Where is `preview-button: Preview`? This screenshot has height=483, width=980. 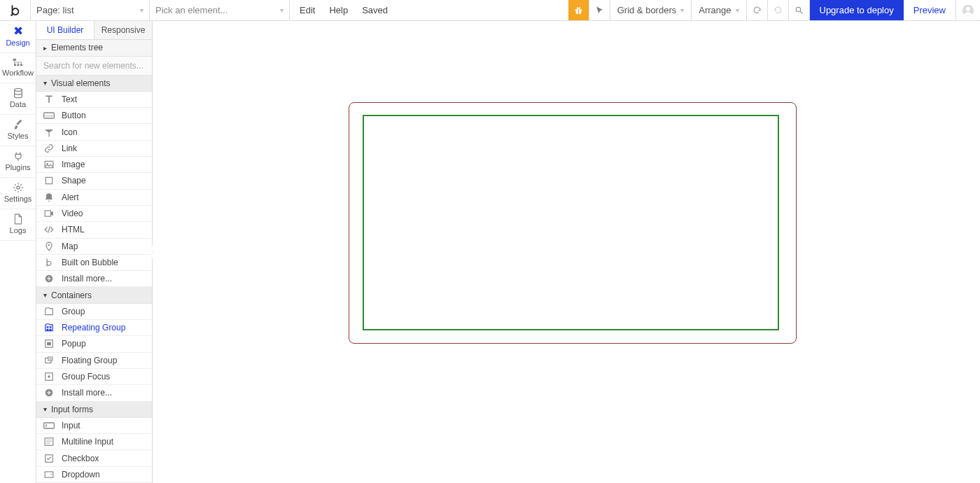
preview-button: Preview is located at coordinates (930, 10).